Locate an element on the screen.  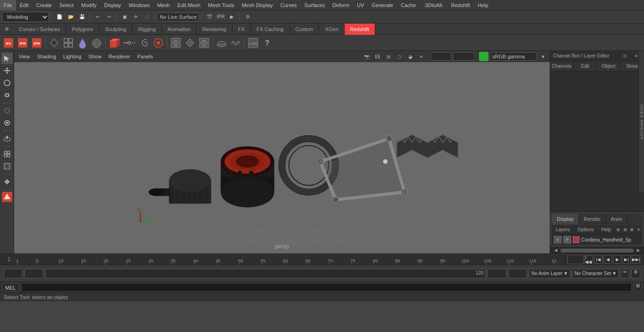
rs-icon is located at coordinates (7, 197).